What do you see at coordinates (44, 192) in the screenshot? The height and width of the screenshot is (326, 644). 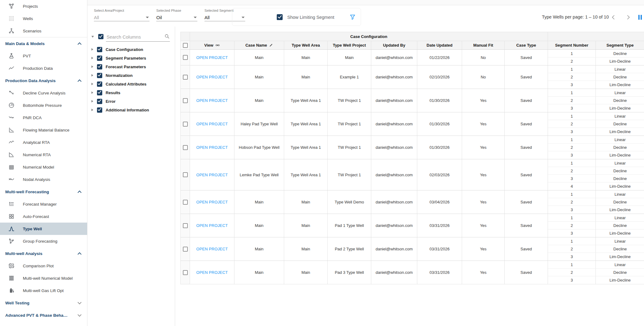 I see `sidebar-section-multi-well-forecasting: Multi-well Forecasting` at bounding box center [44, 192].